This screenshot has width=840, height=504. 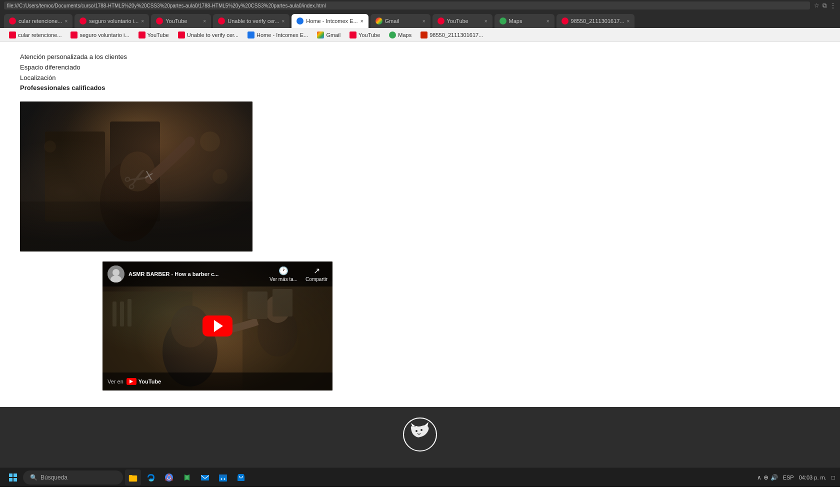 What do you see at coordinates (218, 382) in the screenshot?
I see `youtube-footer: Ver en YouTube` at bounding box center [218, 382].